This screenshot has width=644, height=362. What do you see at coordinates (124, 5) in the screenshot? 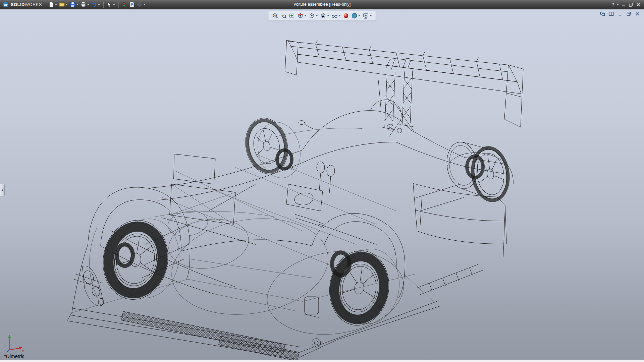
I see `rebuild-button` at bounding box center [124, 5].